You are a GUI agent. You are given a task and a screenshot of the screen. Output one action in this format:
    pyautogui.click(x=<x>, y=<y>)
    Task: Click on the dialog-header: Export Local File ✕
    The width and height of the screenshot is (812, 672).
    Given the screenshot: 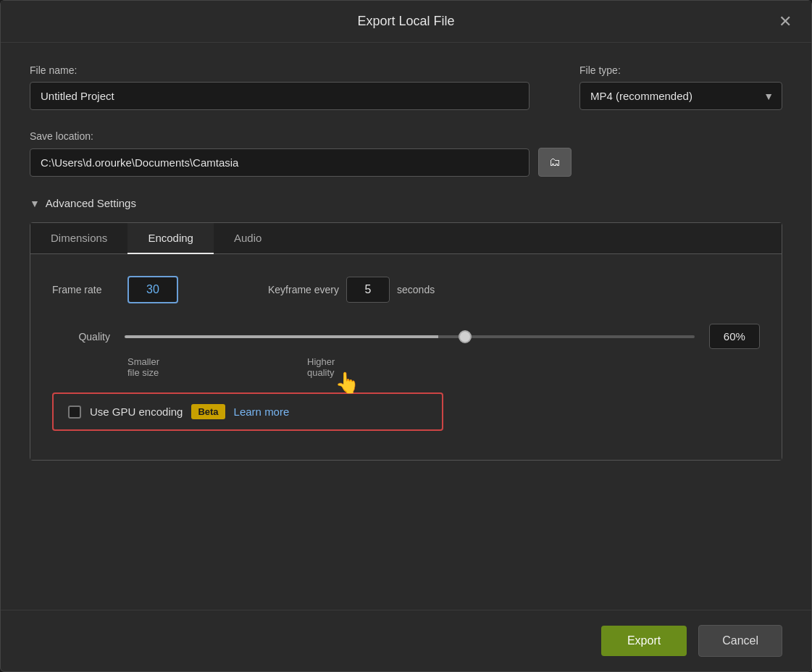 What is the action you would take?
    pyautogui.click(x=406, y=22)
    